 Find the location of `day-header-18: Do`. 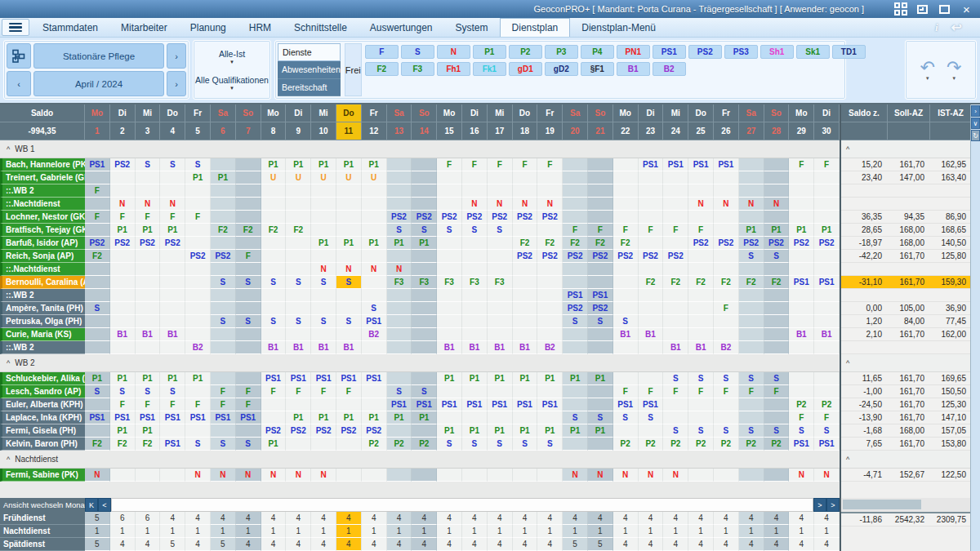

day-header-18: Do is located at coordinates (526, 113).